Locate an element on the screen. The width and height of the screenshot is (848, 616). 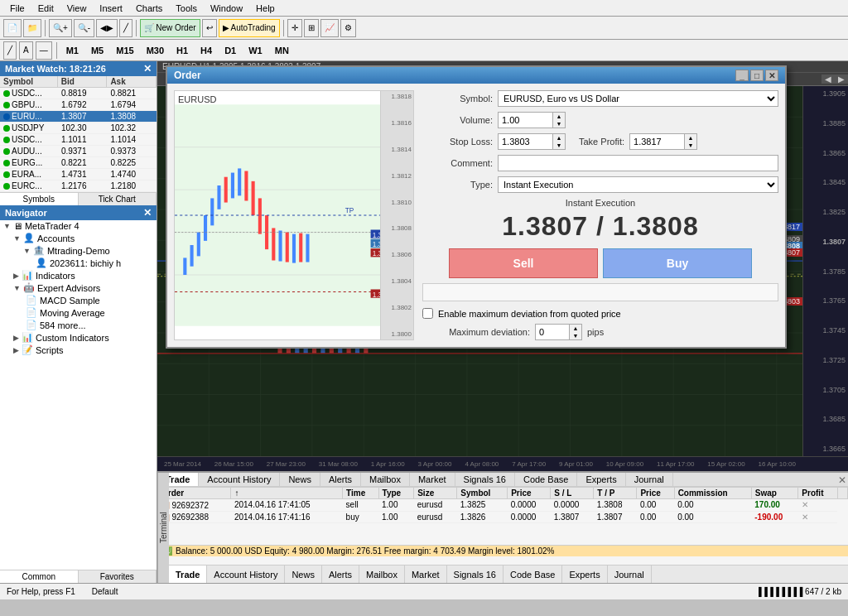
market-watch-close: ✕ is located at coordinates (147, 69).